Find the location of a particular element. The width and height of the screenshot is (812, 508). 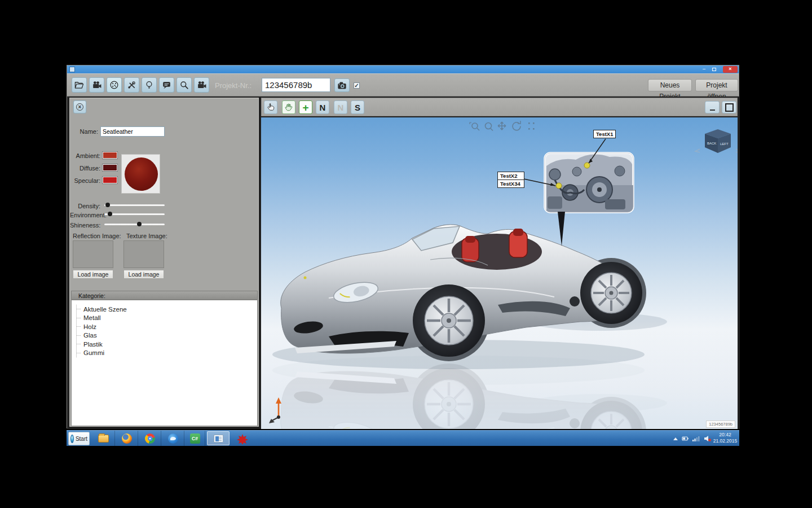

category-list: Aktuelle Szene Metall Holz Glas Plastik … is located at coordinates (165, 363).